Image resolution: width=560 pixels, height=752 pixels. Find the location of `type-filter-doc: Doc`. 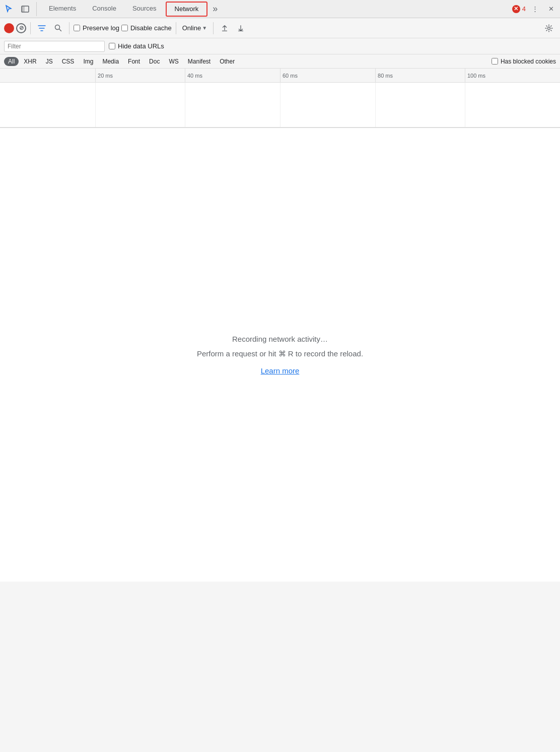

type-filter-doc: Doc is located at coordinates (154, 61).